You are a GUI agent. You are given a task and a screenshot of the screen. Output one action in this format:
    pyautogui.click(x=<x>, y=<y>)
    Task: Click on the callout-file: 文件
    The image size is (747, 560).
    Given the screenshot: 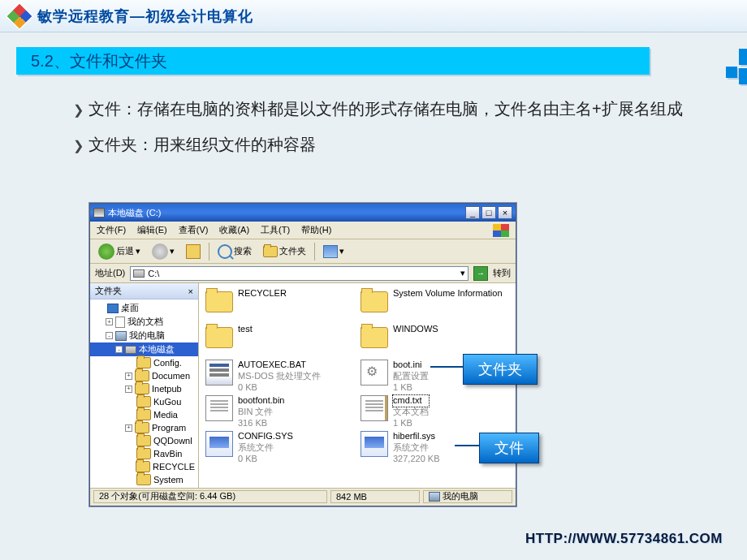 What is the action you would take?
    pyautogui.click(x=509, y=448)
    